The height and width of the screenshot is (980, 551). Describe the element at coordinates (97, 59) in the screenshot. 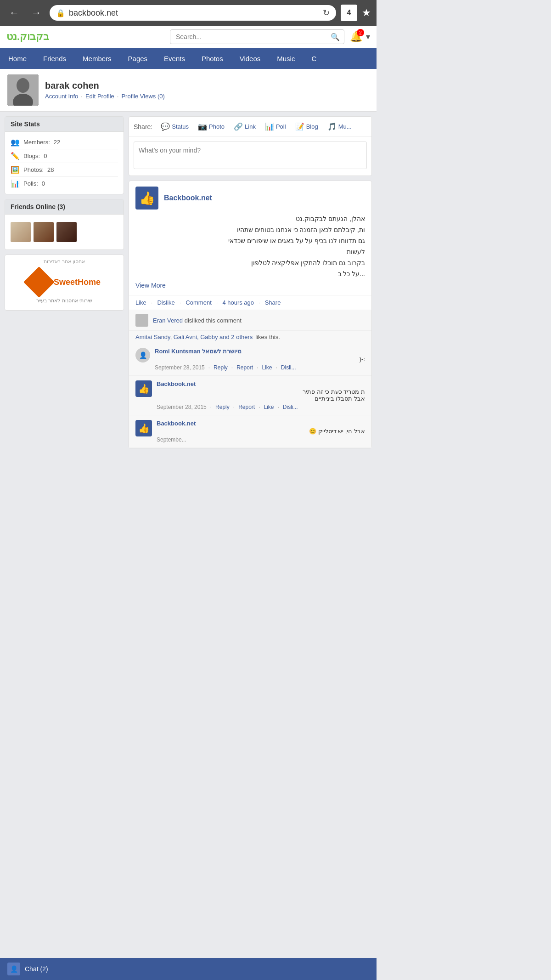

I see `nav-members: Members` at that location.